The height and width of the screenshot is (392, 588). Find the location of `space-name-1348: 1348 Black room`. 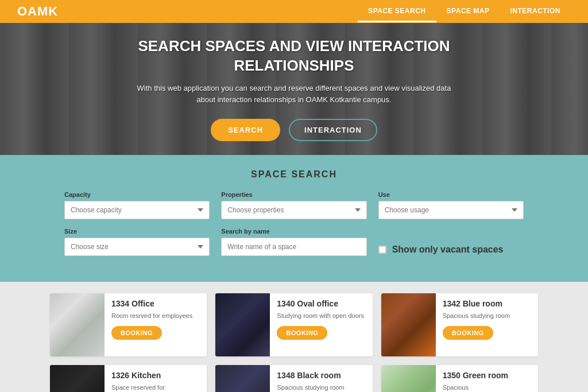

space-name-1348: 1348 Black room is located at coordinates (321, 375).